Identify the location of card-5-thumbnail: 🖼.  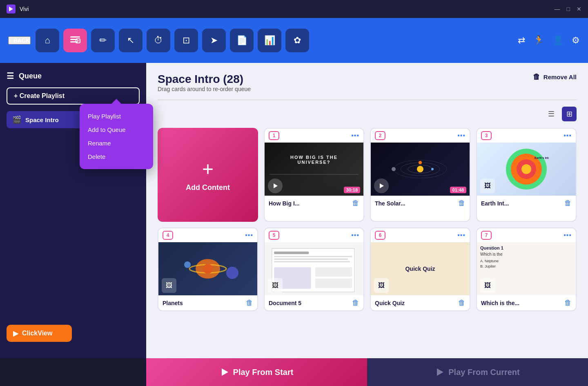
(314, 269).